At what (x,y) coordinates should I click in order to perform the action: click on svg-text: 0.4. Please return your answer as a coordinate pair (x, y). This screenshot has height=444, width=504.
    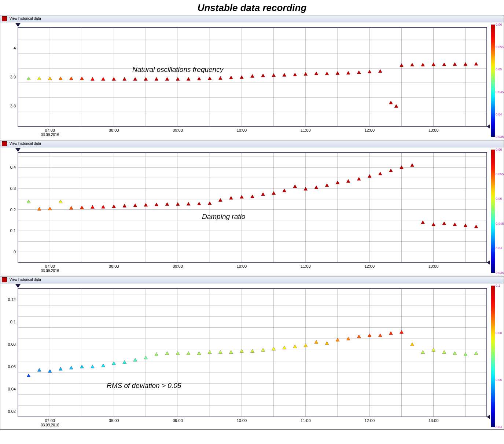
    Looking at the image, I should click on (13, 167).